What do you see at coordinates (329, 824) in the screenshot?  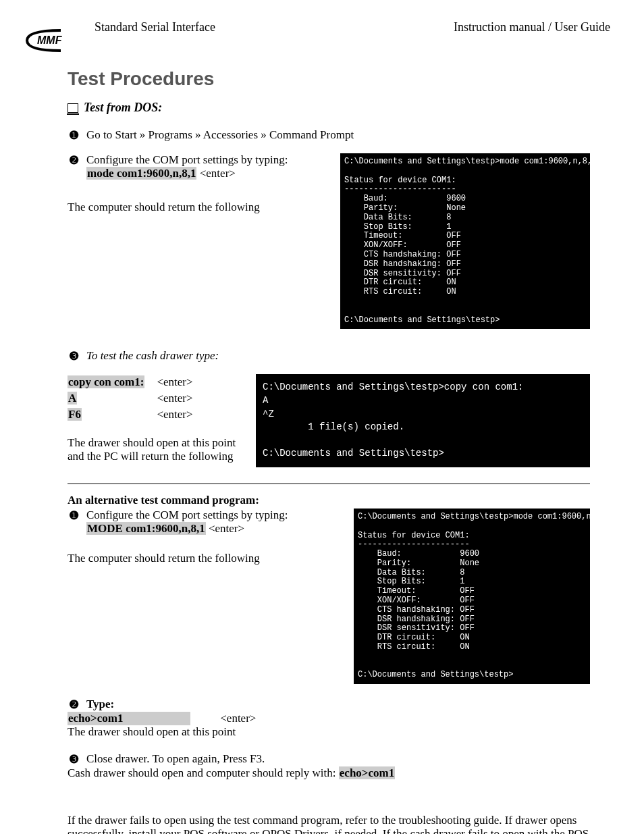 I see `closing-paragraph: If the drawer fails to open using the te…` at bounding box center [329, 824].